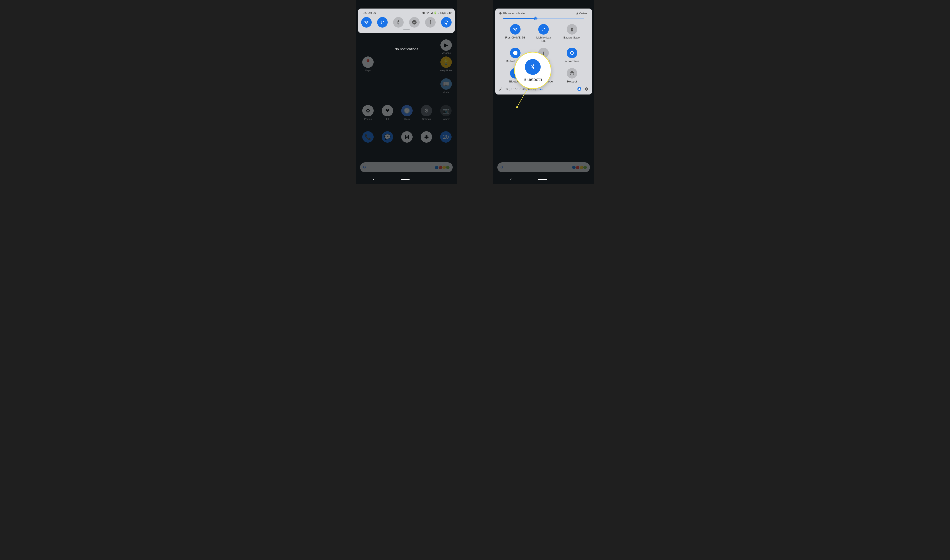  Describe the element at coordinates (437, 13) in the screenshot. I see `status-icons: 🔋 2 days, 3 hr` at that location.